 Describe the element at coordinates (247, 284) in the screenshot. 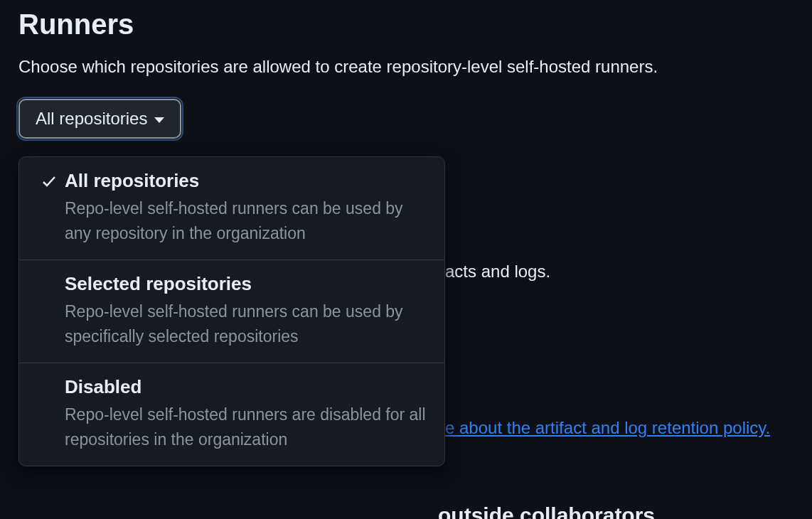

I see `dropdown-item-title: Selected repositories` at that location.